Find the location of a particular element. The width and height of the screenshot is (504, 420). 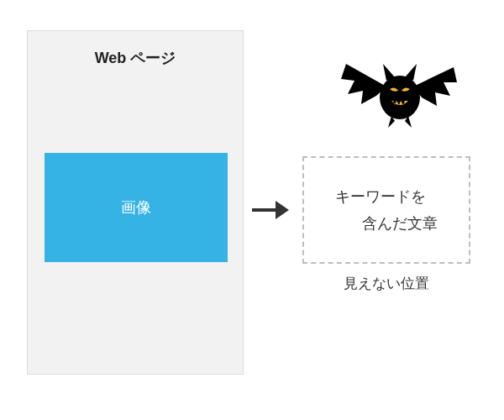

image-placeholder: 画像 is located at coordinates (136, 207).